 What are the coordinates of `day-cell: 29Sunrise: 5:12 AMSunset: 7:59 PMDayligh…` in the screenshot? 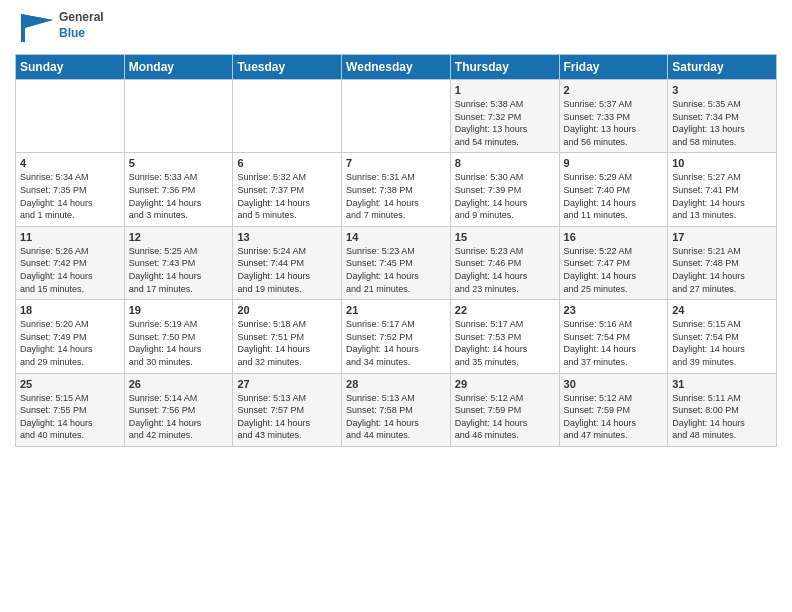 It's located at (504, 410).